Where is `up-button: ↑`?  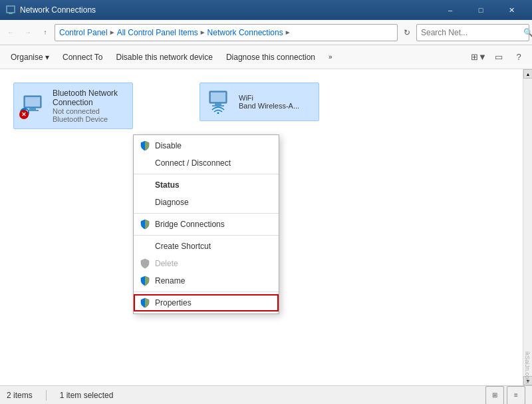 up-button: ↑ is located at coordinates (45, 33).